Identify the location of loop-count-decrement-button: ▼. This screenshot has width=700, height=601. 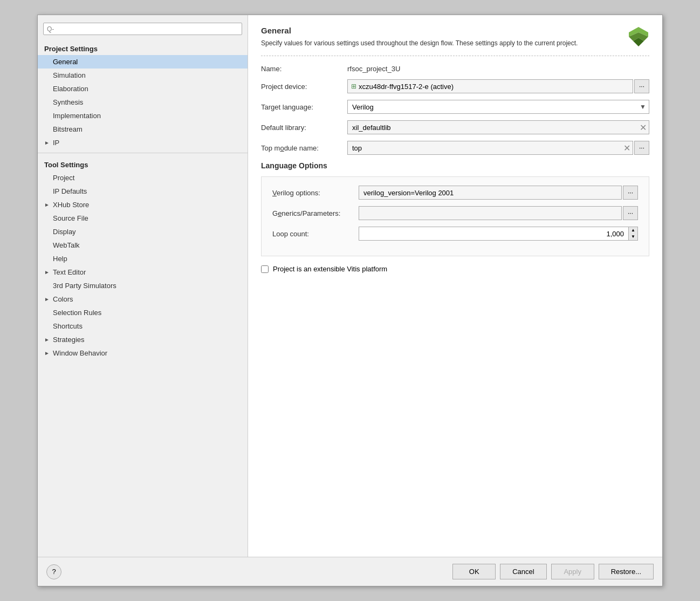
(633, 237).